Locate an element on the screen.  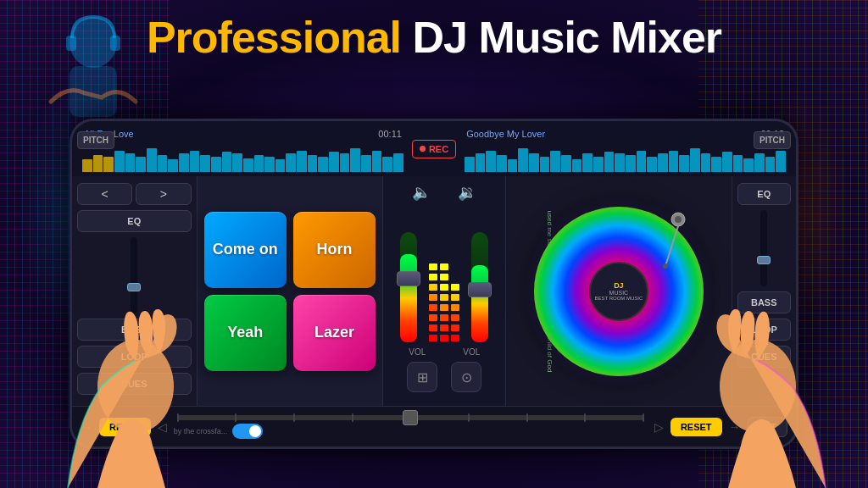
pitch-label-right: PITCH is located at coordinates (772, 141).